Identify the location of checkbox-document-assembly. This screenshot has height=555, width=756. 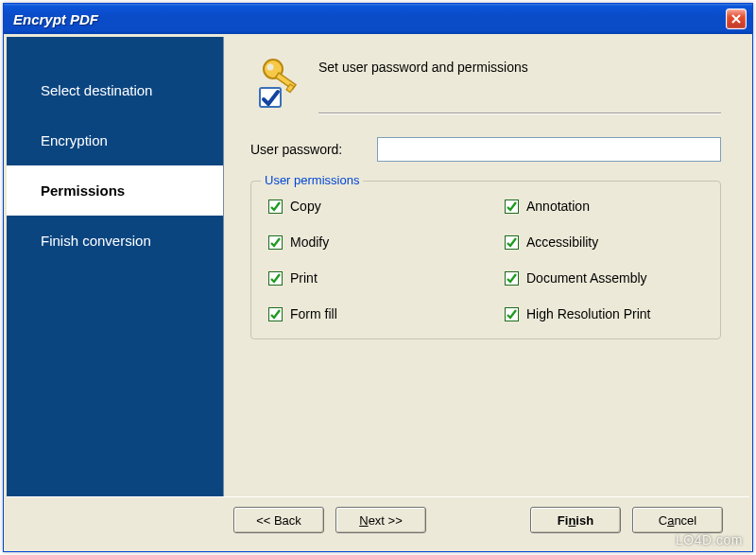
(512, 278).